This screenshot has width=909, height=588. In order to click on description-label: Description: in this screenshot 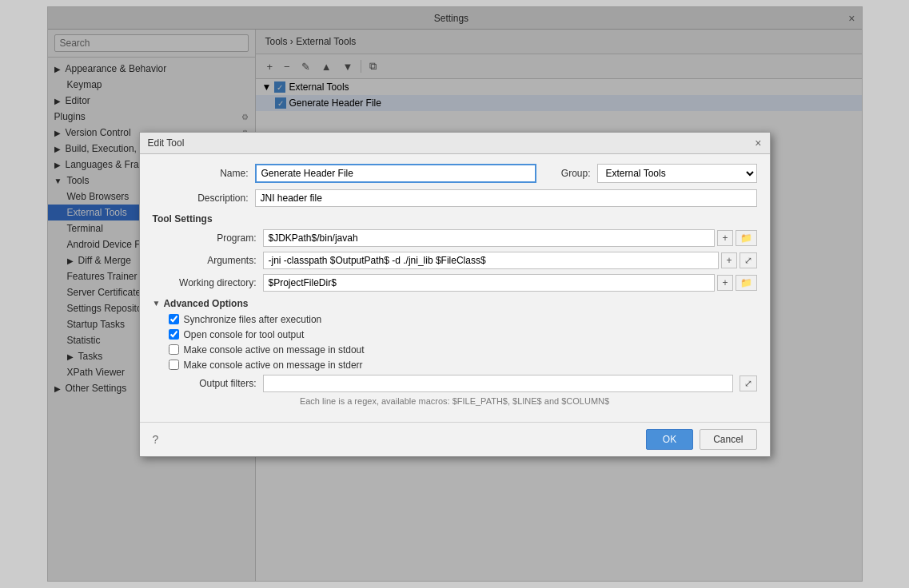, I will do `click(201, 198)`.